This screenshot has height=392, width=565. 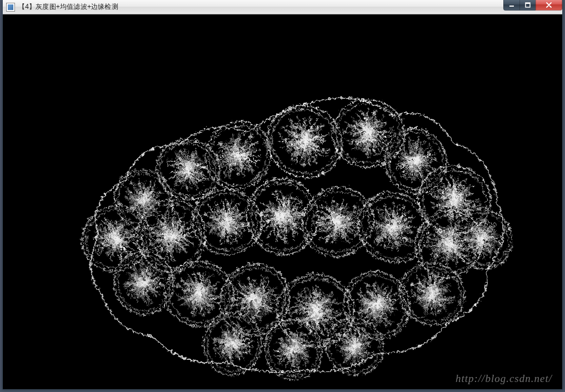 I want to click on minimize-button, so click(x=512, y=6).